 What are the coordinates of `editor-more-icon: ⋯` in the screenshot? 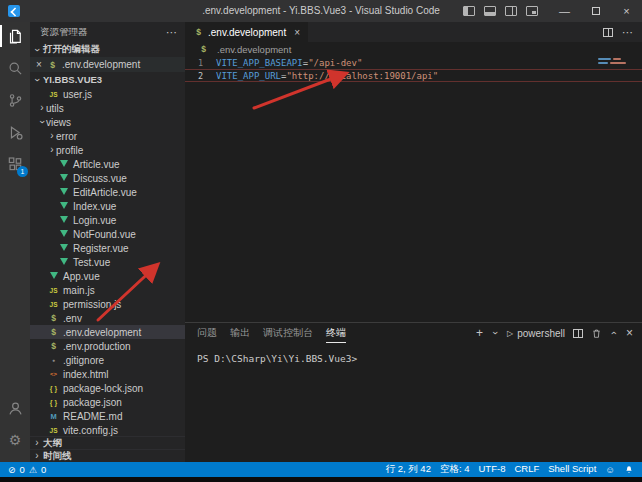 It's located at (628, 32).